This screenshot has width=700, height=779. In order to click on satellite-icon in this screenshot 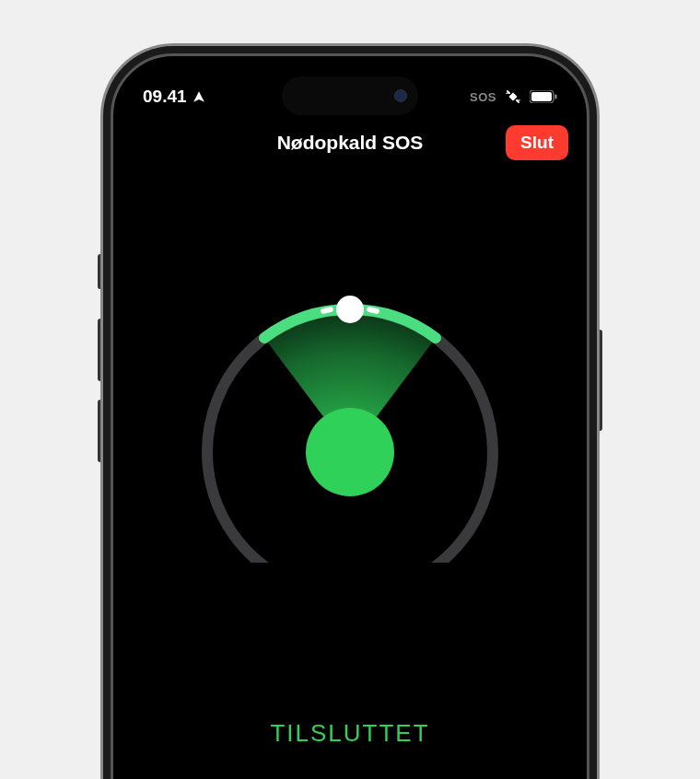, I will do `click(513, 97)`.